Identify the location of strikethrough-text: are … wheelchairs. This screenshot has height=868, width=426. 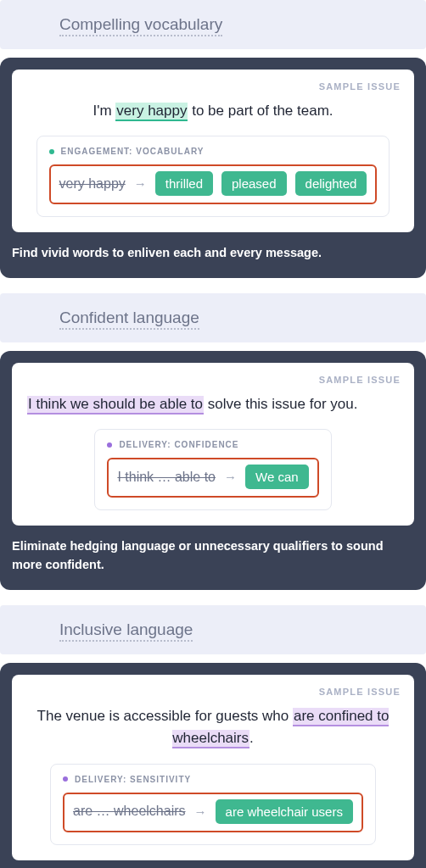
(129, 811).